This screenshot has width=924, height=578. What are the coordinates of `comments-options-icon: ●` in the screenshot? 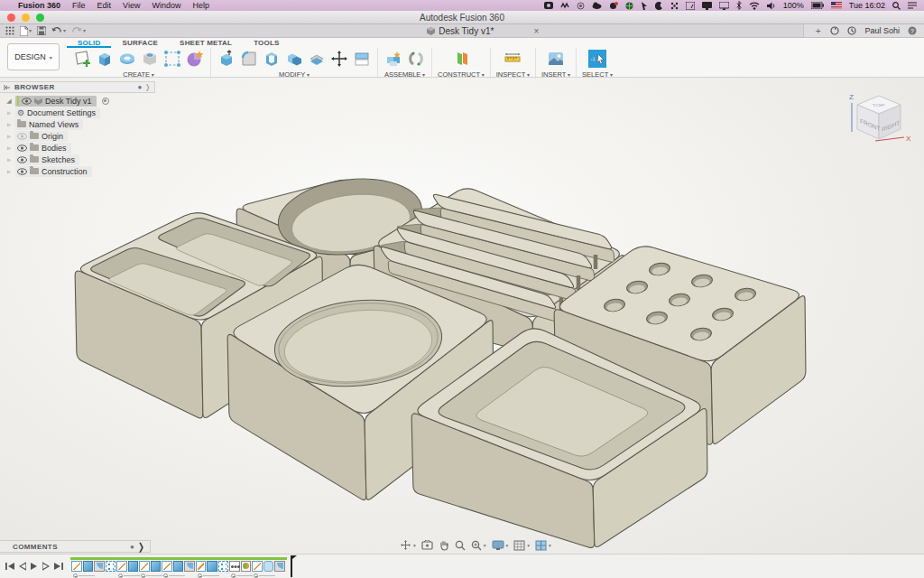 It's located at (132, 547).